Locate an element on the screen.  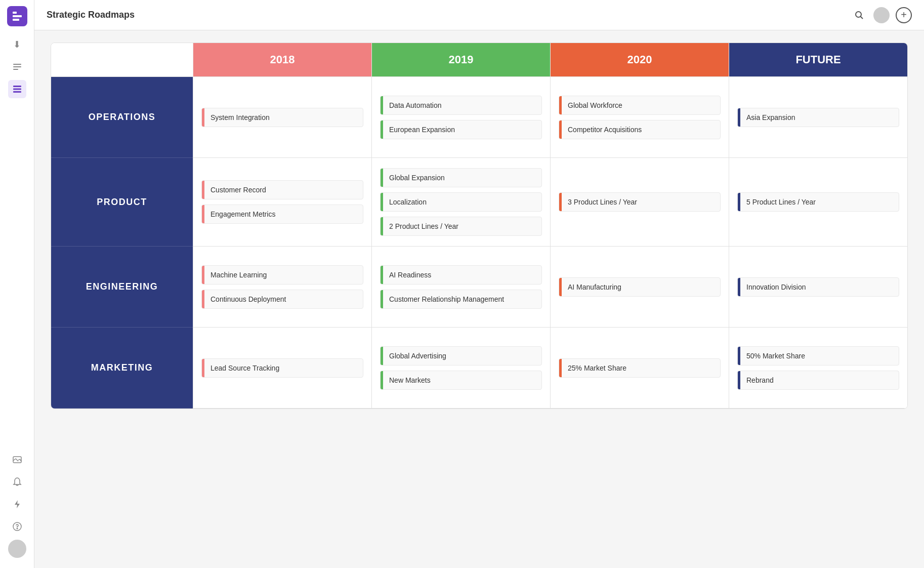
column-header-2018: 2018 is located at coordinates (282, 60).